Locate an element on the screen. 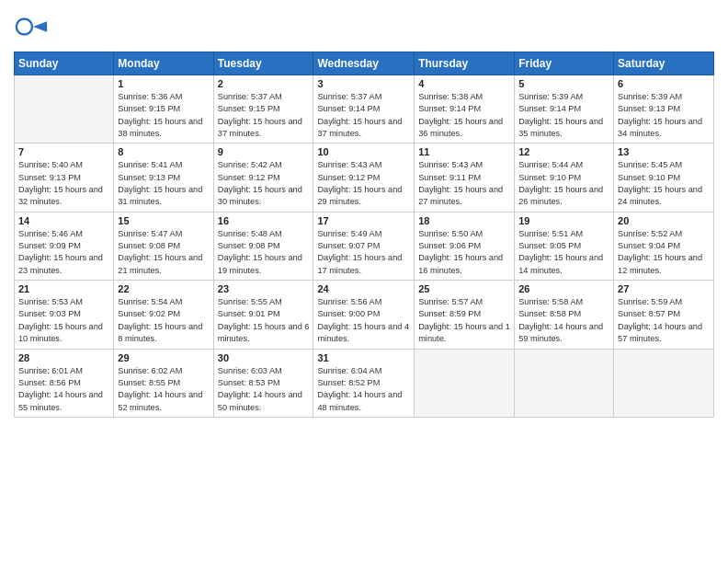 The height and width of the screenshot is (563, 728). calendar-cell: 29Sunrise: 6:02 AM Sunset: 8:55 PM Dayli… is located at coordinates (164, 383).